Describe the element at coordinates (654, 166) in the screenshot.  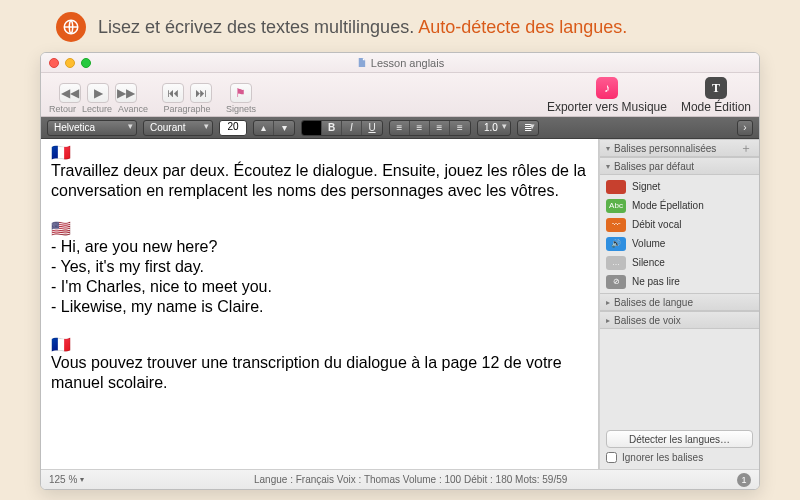
I see `section-label: Balises par défaut` at that location.